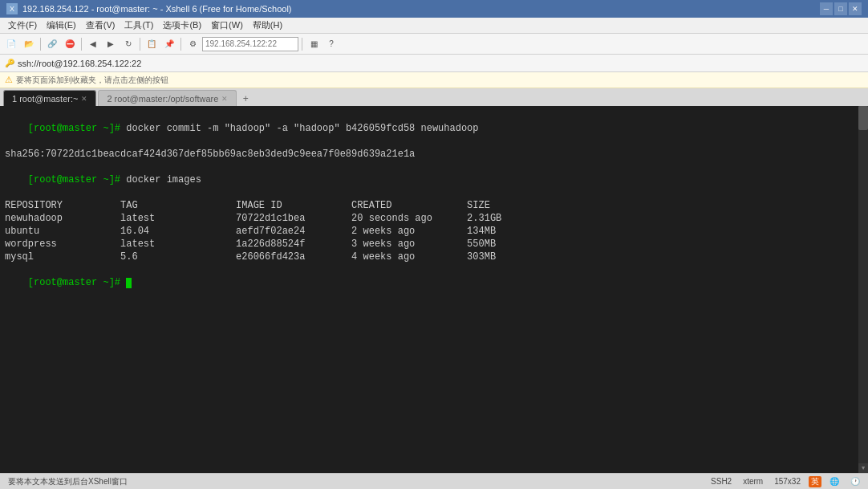 The height and width of the screenshot is (489, 868). What do you see at coordinates (11, 44) in the screenshot?
I see `toolbar-new-btn: 📄` at bounding box center [11, 44].